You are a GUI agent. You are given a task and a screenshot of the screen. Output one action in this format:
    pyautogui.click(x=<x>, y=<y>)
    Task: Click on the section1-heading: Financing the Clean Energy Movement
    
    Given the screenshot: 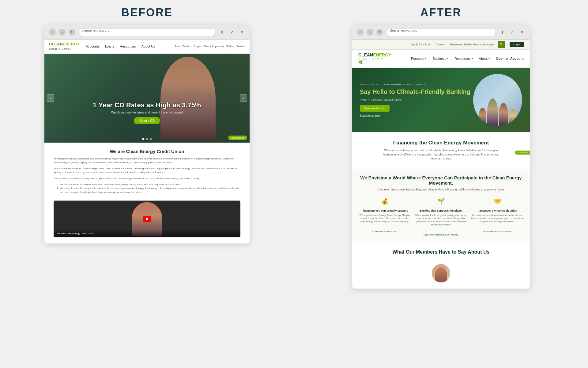 What is the action you would take?
    pyautogui.click(x=441, y=143)
    